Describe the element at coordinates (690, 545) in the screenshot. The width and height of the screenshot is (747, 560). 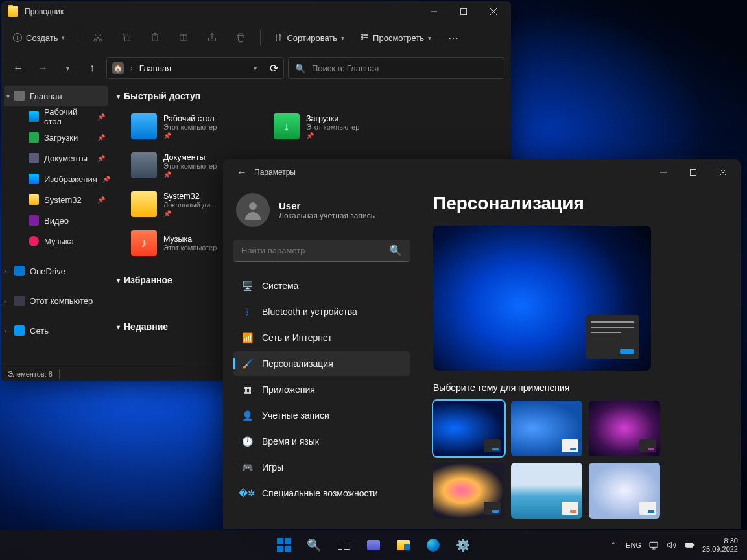
I see `battery-tray-icon` at that location.